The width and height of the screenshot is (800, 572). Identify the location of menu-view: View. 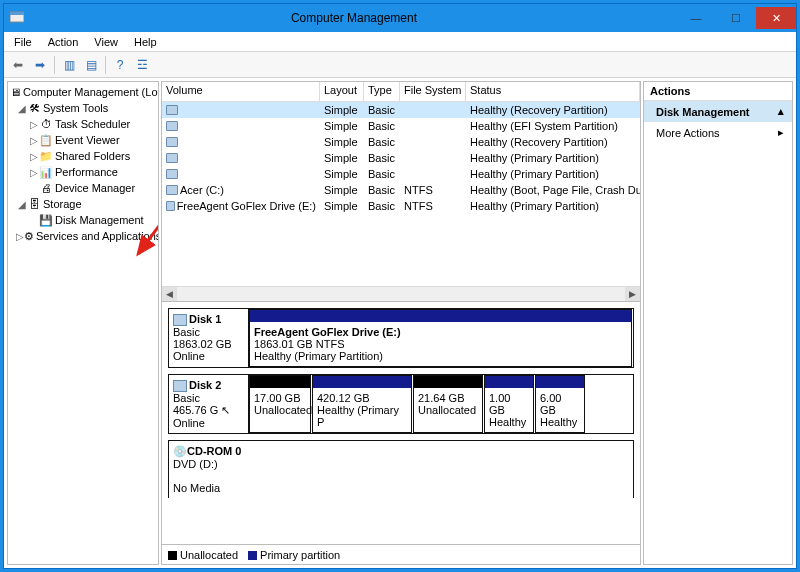
(106, 42).